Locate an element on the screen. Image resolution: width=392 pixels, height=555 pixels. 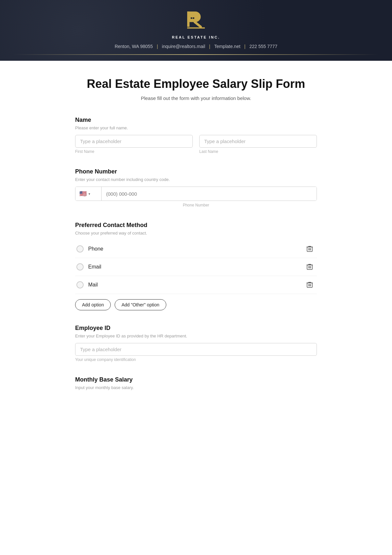
page-header: REAL ESTATE INC. Renton, WA 98055 | inqu… is located at coordinates (196, 30).